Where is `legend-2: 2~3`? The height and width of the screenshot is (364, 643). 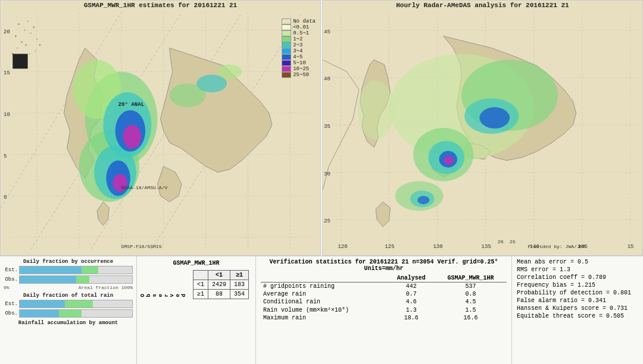 legend-2: 2~3 is located at coordinates (299, 45).